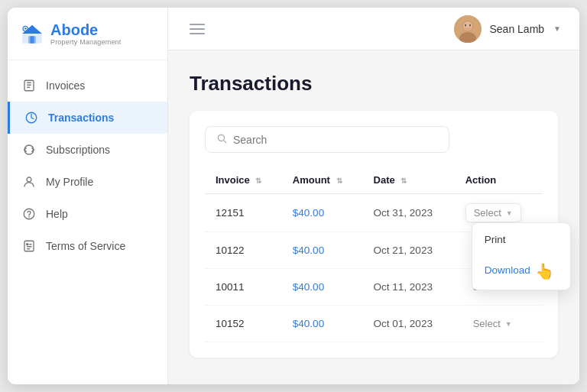 Image resolution: width=587 pixels, height=392 pixels. I want to click on user-name: Sean Lamb, so click(517, 29).